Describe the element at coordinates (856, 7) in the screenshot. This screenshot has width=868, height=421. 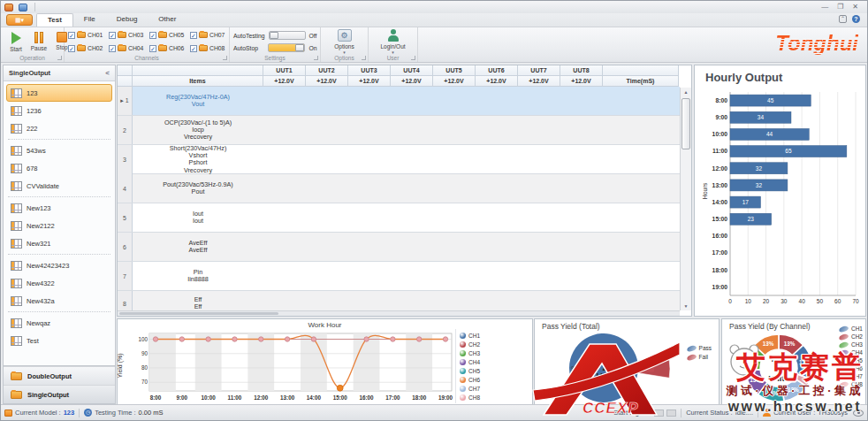
I see `close-button: ✕` at that location.